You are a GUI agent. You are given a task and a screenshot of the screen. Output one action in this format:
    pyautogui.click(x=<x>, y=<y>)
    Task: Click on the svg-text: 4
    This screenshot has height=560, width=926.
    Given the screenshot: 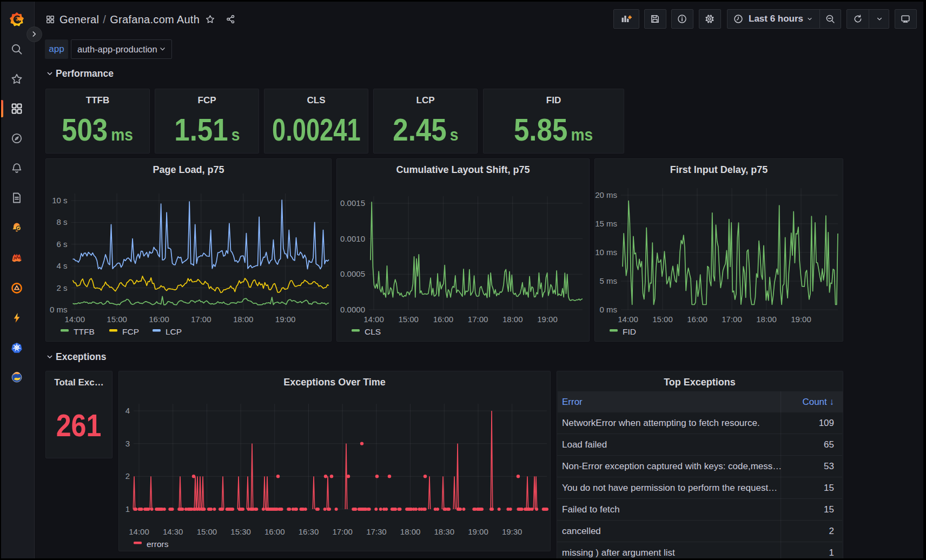 What is the action you would take?
    pyautogui.click(x=128, y=411)
    